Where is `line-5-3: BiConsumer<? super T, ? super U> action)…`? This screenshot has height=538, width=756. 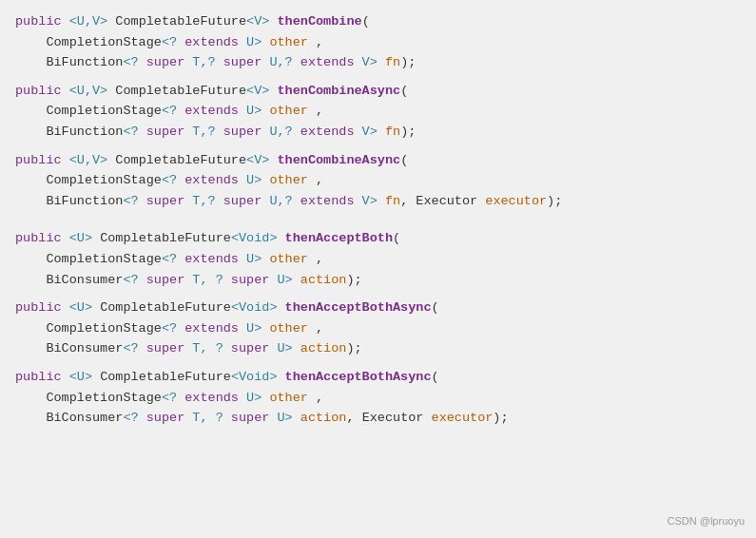
line-5-3: BiConsumer<? super T, ? super U> action)… is located at coordinates (378, 349).